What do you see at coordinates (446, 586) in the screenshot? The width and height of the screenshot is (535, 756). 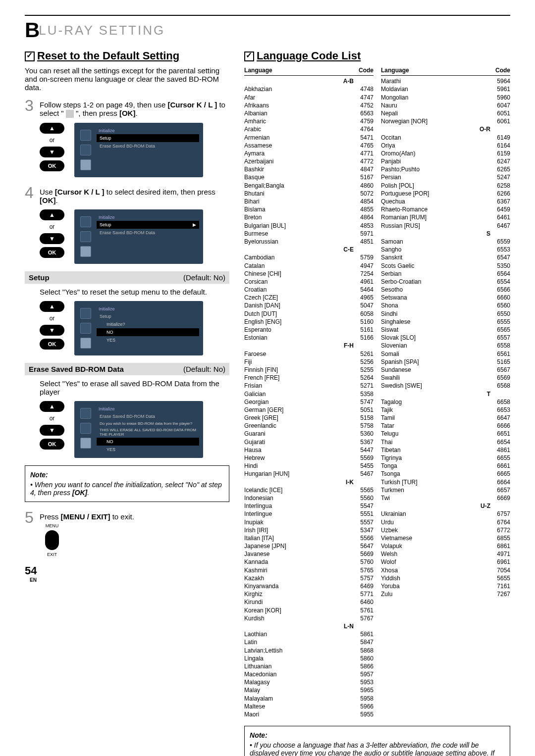 I see `lang-row: Yoruba7161` at bounding box center [446, 586].